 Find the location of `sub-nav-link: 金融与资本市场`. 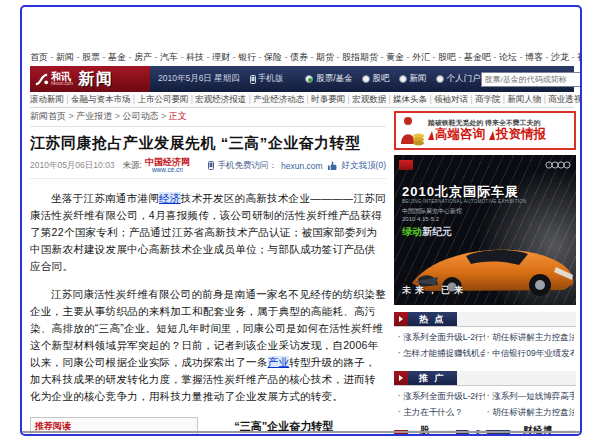

sub-nav-link: 金融与资本市场 is located at coordinates (104, 99).